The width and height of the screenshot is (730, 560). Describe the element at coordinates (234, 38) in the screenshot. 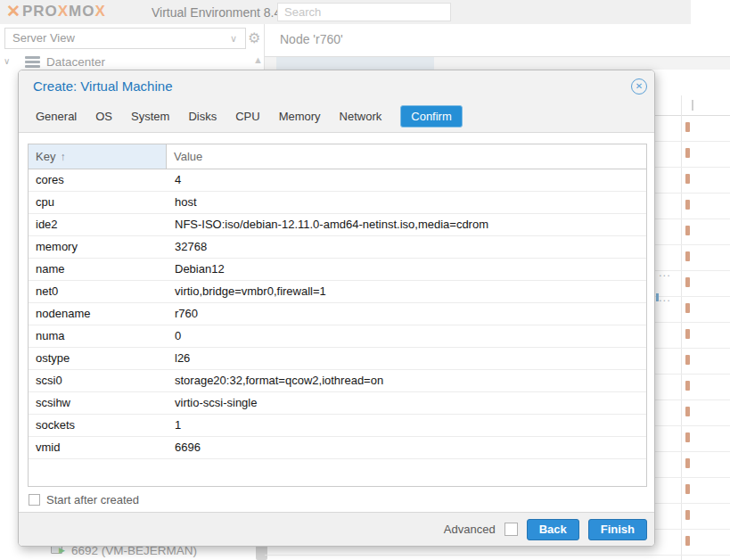

I see `chevron-down-icon: ∨` at that location.